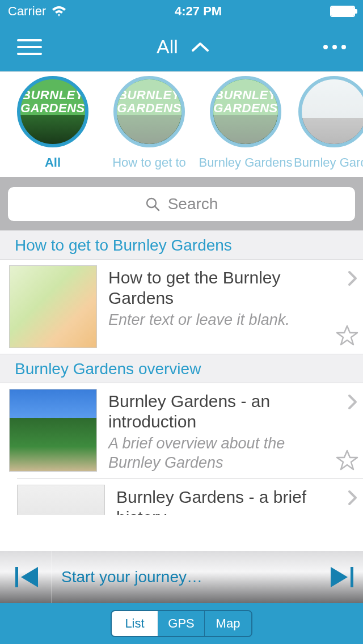 The width and height of the screenshot is (363, 644). Describe the element at coordinates (220, 320) in the screenshot. I see `item-subtitle: Enter text or leave it blank.` at that location.